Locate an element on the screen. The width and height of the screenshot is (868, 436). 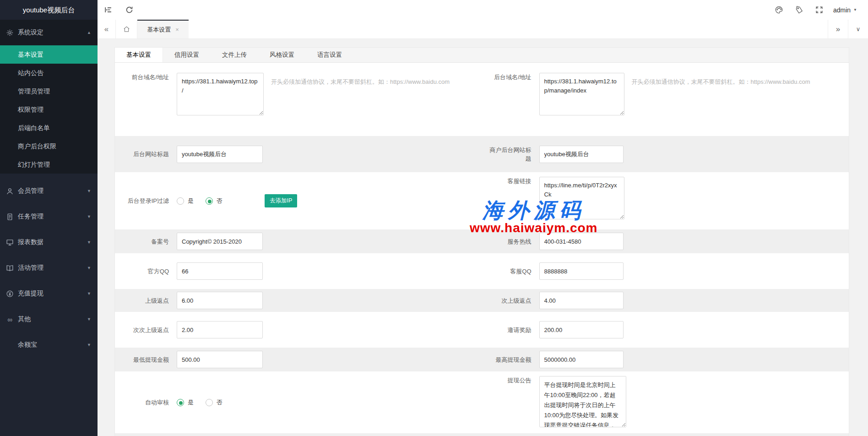
sidebar: youtube视频后台 系统设定 ▲ 基本设置 站内公告 管理员管理 权限管理 … is located at coordinates (49, 218).